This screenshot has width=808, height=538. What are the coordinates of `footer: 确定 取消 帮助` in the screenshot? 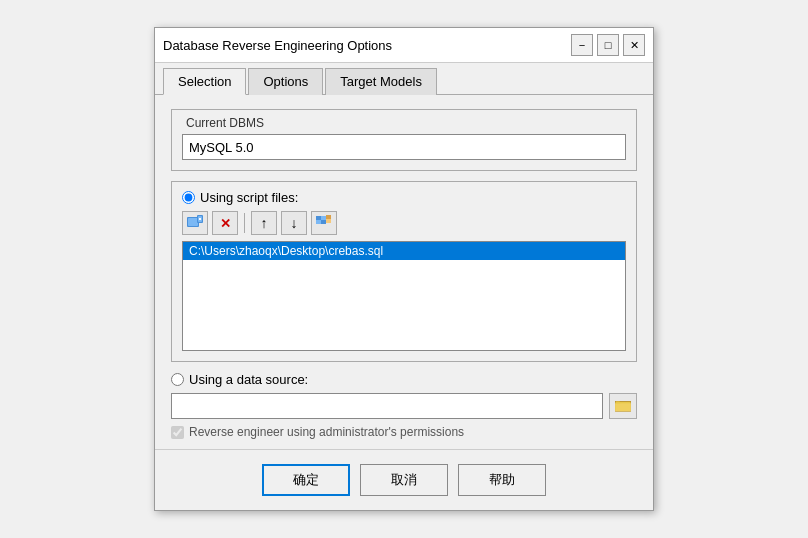 It's located at (404, 480).